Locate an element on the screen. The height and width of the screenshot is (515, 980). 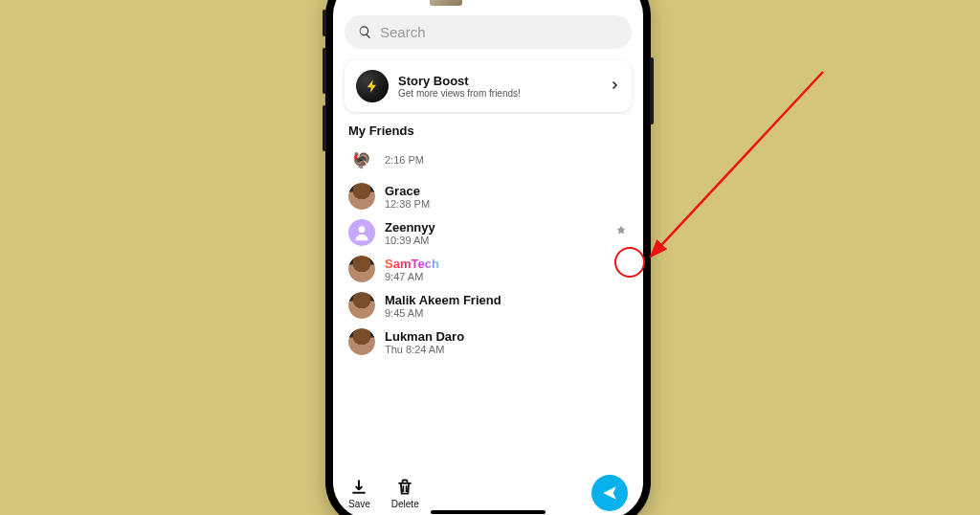
avatar: 🦃 is located at coordinates (362, 160).